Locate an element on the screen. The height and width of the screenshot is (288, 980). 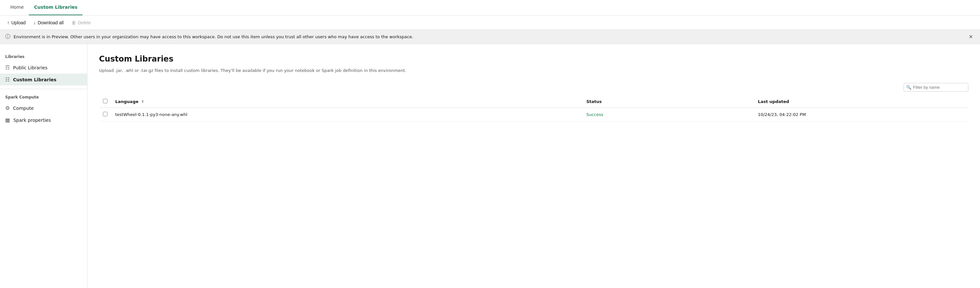
page-subtitle: Upload .jar, .whl or .tar.gz files to in… is located at coordinates (533, 71).